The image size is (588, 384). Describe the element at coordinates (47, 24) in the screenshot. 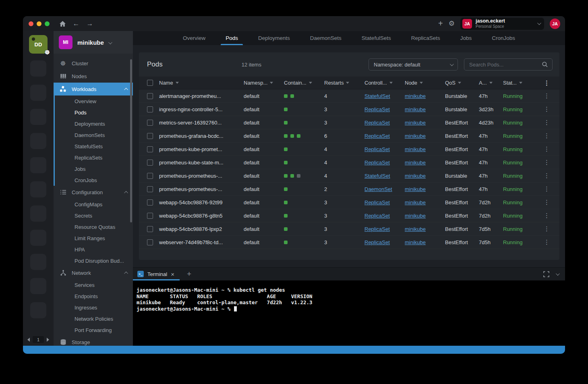

I see `zoom-window-button` at that location.